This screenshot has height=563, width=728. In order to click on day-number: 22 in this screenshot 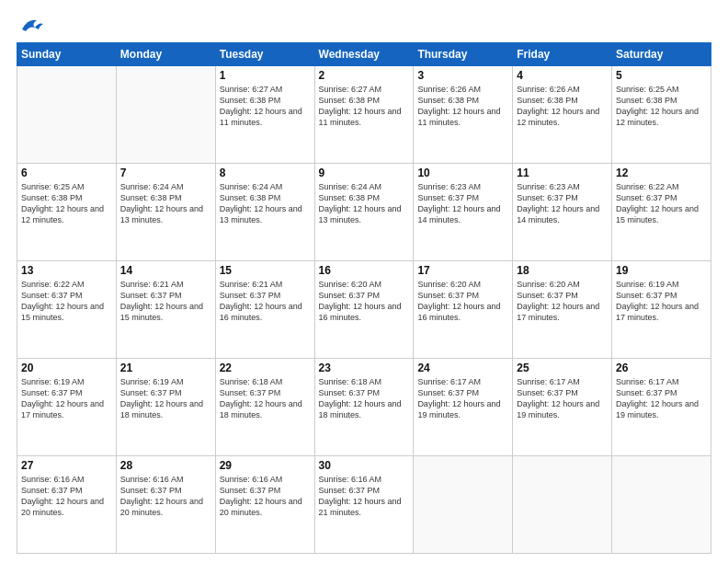, I will do `click(265, 368)`.